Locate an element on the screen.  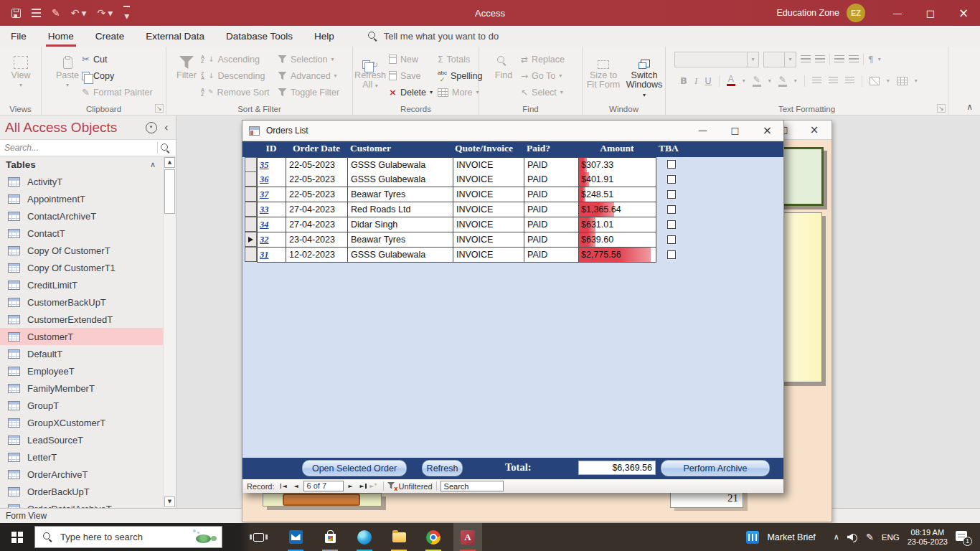
column-header-tba: TBA is located at coordinates (669, 149).